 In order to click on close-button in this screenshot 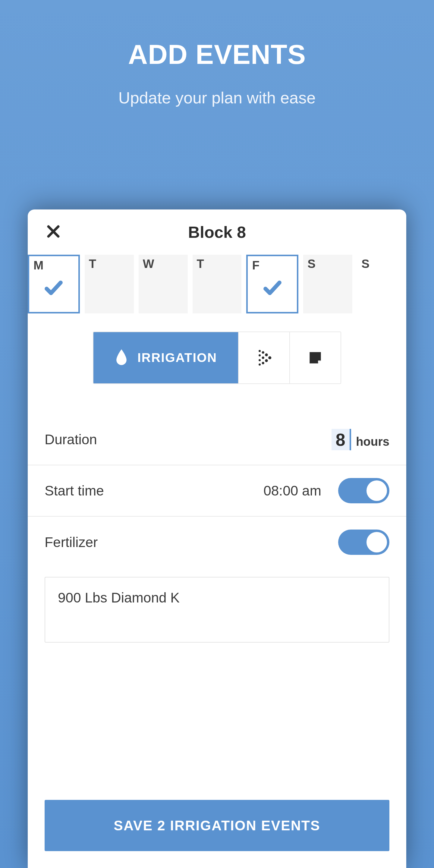, I will do `click(53, 232)`.